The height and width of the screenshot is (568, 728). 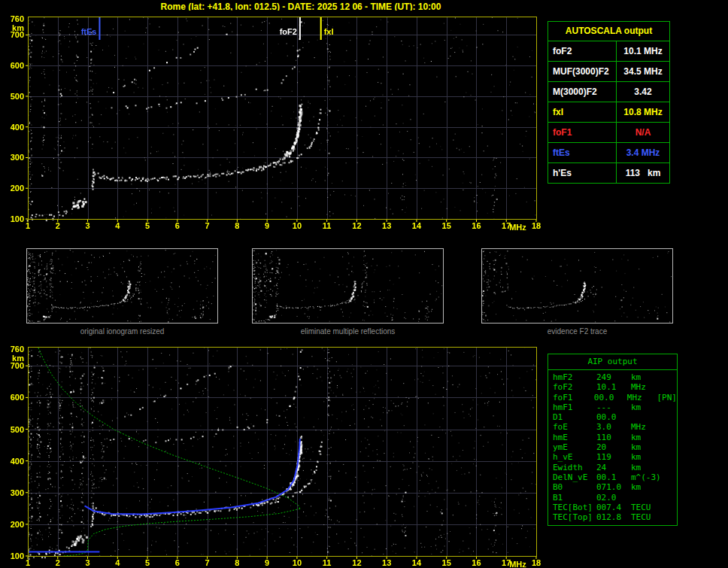 What do you see at coordinates (612, 417) in the screenshot?
I see `aip-row-4: D100.0` at bounding box center [612, 417].